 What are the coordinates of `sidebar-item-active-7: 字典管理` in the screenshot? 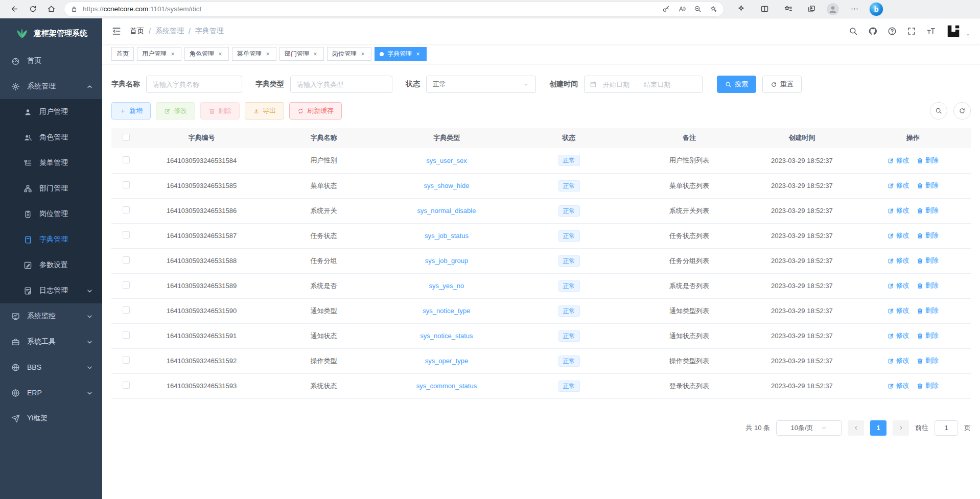 It's located at (51, 240).